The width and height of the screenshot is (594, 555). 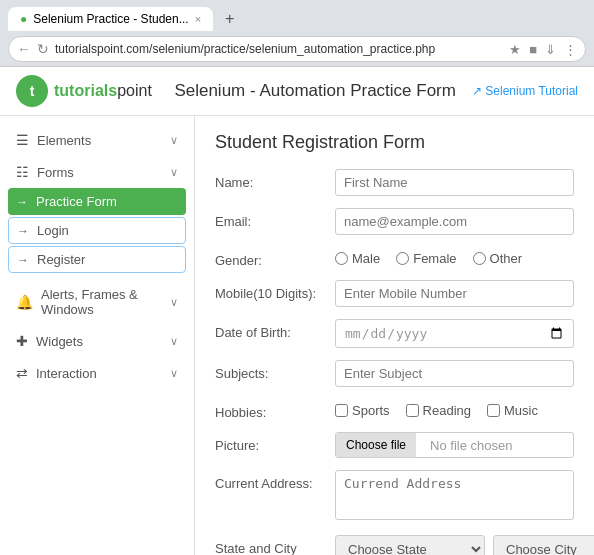 I want to click on mobile-row: Mobile(10 Digits):, so click(x=394, y=294).